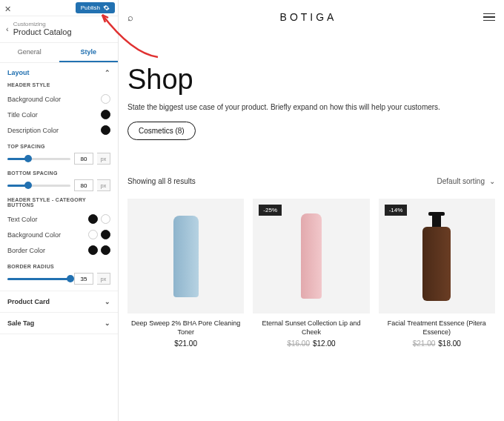 The width and height of the screenshot is (504, 421). I want to click on chevron-up-icon: ⌃, so click(107, 73).